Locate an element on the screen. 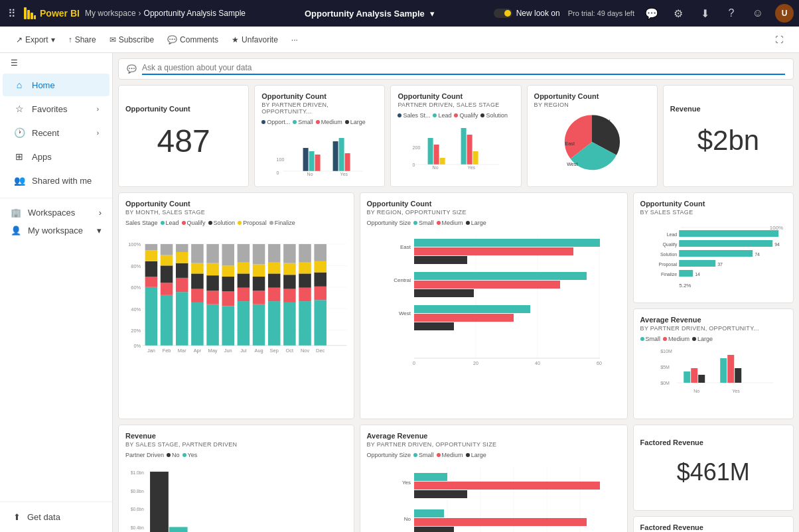 This screenshot has height=532, width=799. svg-text: 5.2% is located at coordinates (685, 285).